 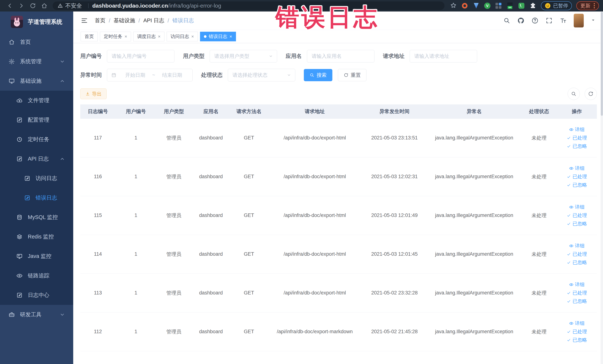 I want to click on breadcrumb-item-错误日志: 错误日志, so click(x=183, y=21).